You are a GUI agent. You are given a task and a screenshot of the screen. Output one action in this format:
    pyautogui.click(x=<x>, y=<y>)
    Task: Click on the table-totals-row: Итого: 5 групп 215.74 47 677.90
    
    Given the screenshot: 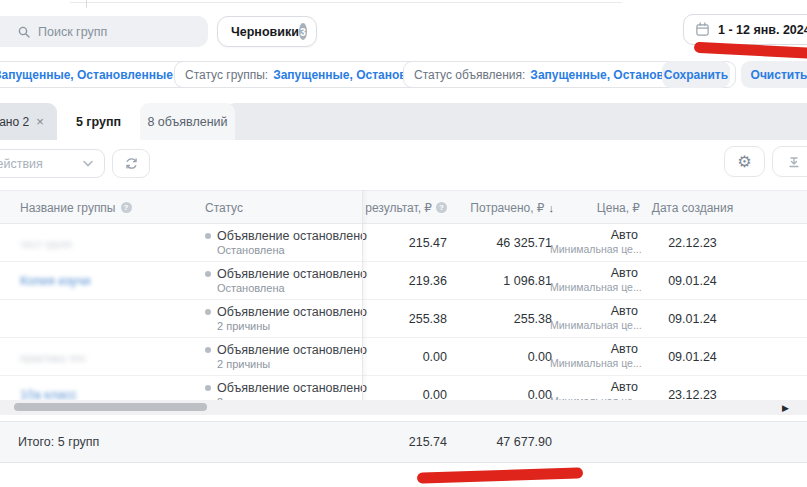 What is the action you would take?
    pyautogui.click(x=404, y=442)
    